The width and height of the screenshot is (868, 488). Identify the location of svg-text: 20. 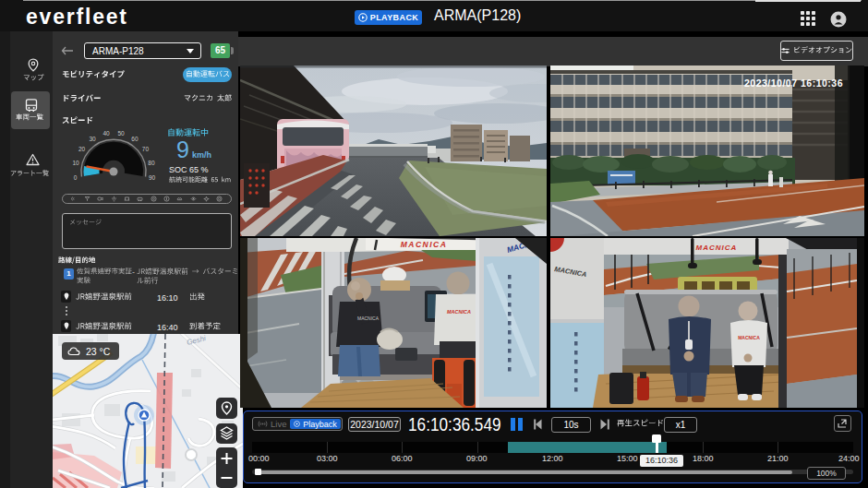
(82, 149).